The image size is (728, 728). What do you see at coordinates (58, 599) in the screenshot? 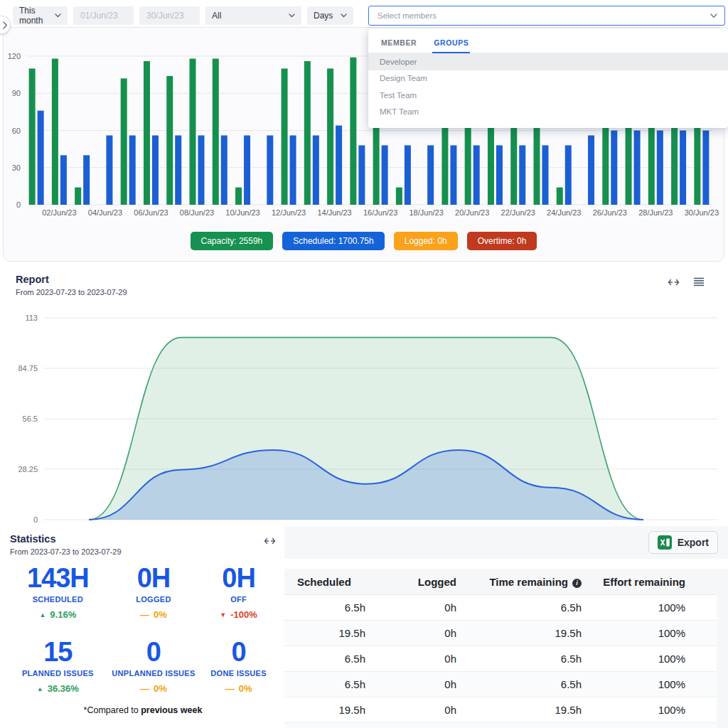
I see `stat-label: SCHEDULED` at bounding box center [58, 599].